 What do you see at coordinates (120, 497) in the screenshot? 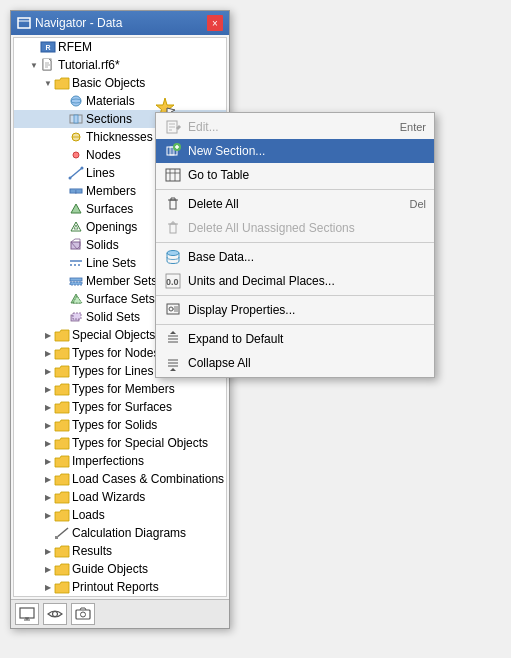
I see `tree-item-loadwizards: ▶ Load Wizards` at bounding box center [120, 497].